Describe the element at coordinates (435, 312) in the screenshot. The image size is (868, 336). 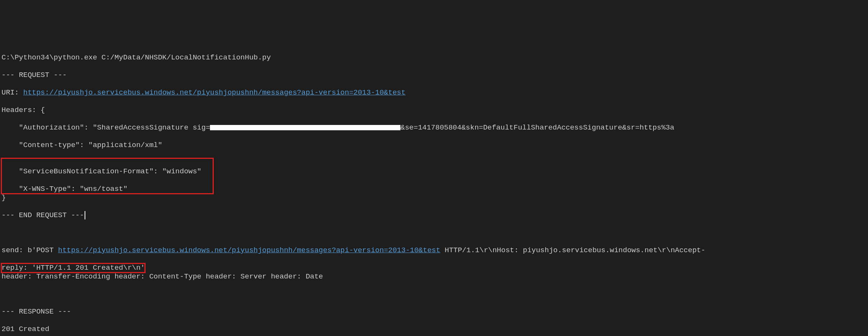
I see `response-start-marker: --- RESPONSE ---` at that location.